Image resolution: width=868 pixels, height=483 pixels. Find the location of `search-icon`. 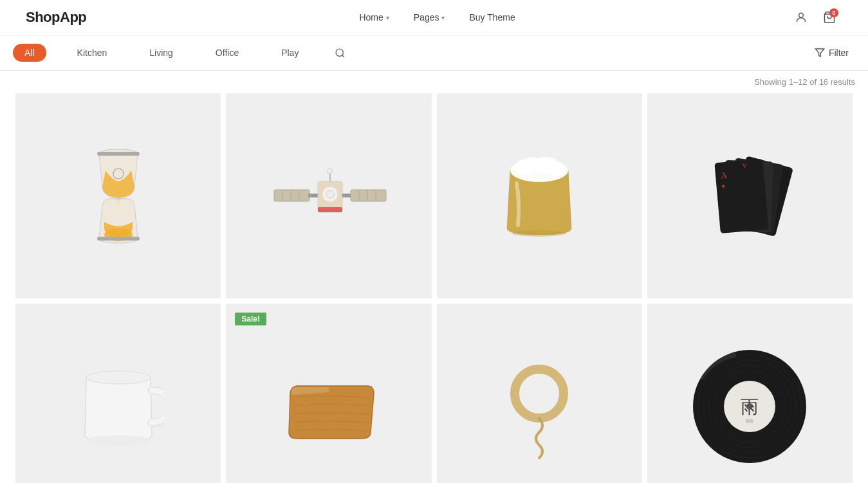

search-icon is located at coordinates (340, 53).